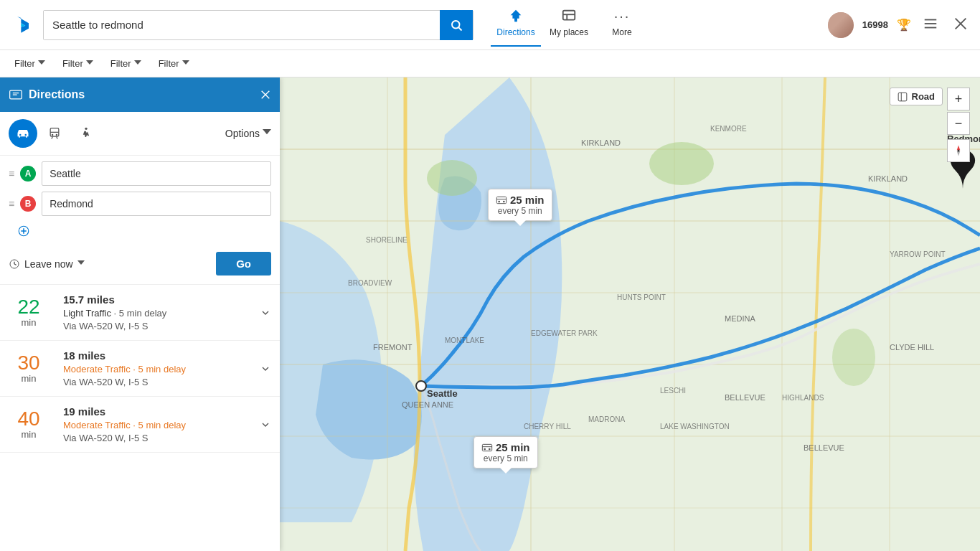 This screenshot has height=551, width=980. Describe the element at coordinates (97, 425) in the screenshot. I see `route-3-traffic-label: Moderate Traffic` at that location.